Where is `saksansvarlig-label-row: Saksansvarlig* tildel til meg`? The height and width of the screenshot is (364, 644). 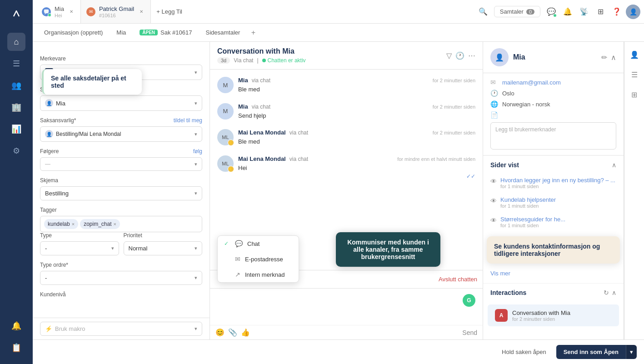 saksansvarlig-label-row: Saksansvarlig* tildel til meg is located at coordinates (121, 120).